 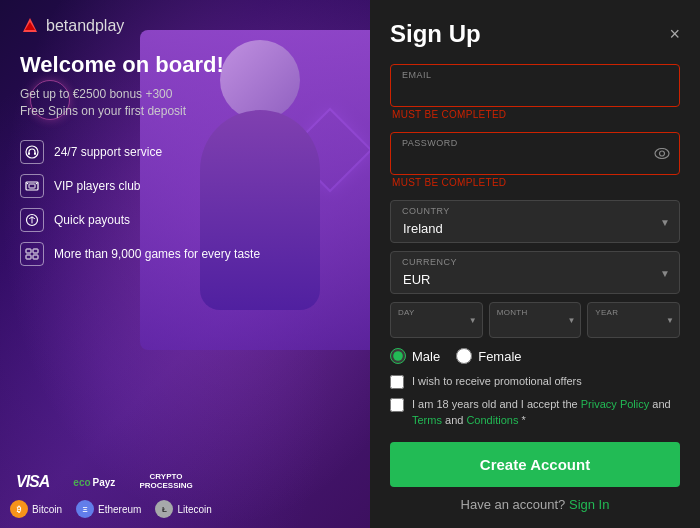 What do you see at coordinates (535, 272) in the screenshot?
I see `currency-select: EUR` at bounding box center [535, 272].